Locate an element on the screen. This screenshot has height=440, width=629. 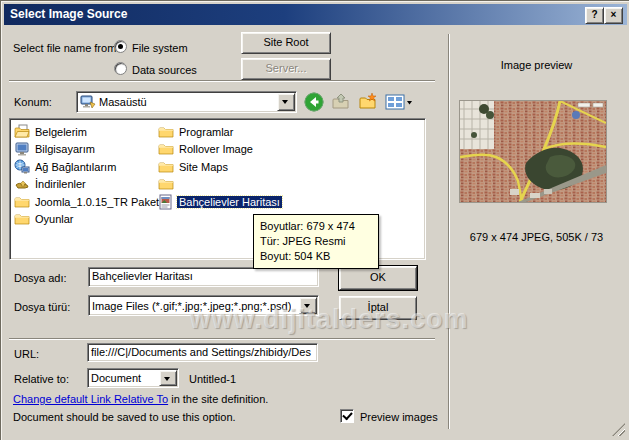
new-folder-icon is located at coordinates (368, 102).